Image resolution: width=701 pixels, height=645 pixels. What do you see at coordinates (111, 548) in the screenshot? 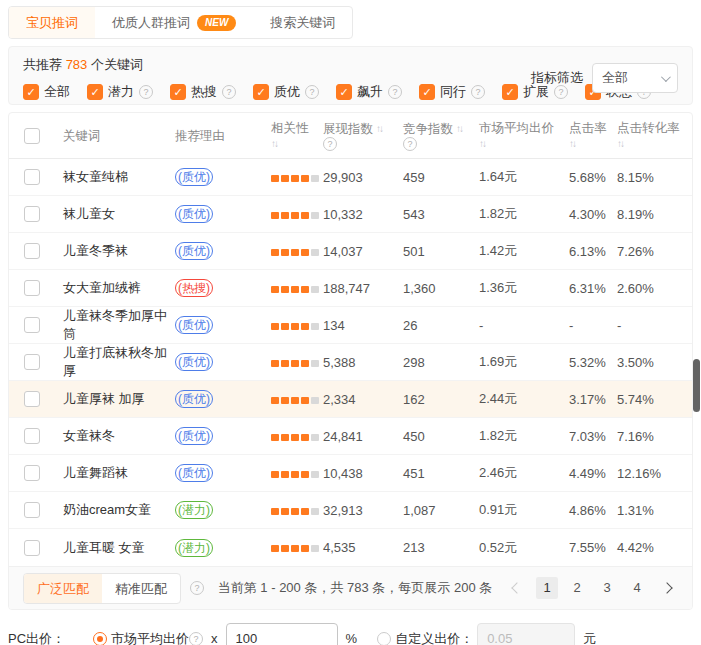
I see `keyword-cell: 儿童耳暖 女童` at bounding box center [111, 548].